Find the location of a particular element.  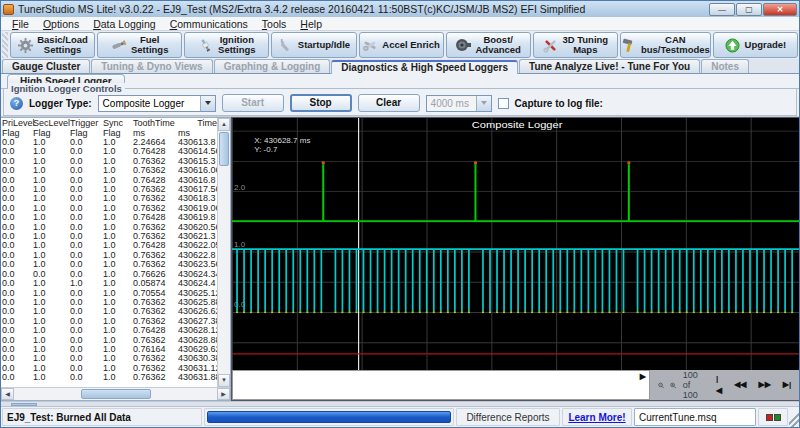

stop-button: Stop is located at coordinates (321, 103).